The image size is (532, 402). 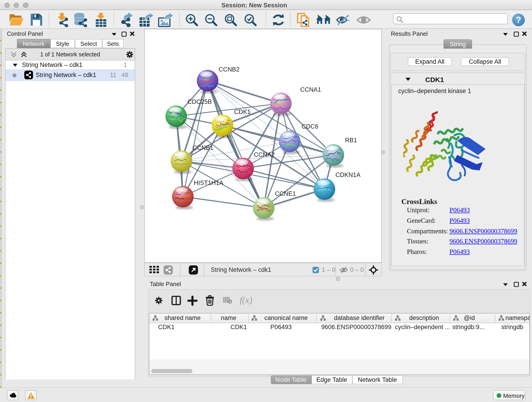 What do you see at coordinates (200, 102) in the screenshot?
I see `svg-text: CDC25B` at bounding box center [200, 102].